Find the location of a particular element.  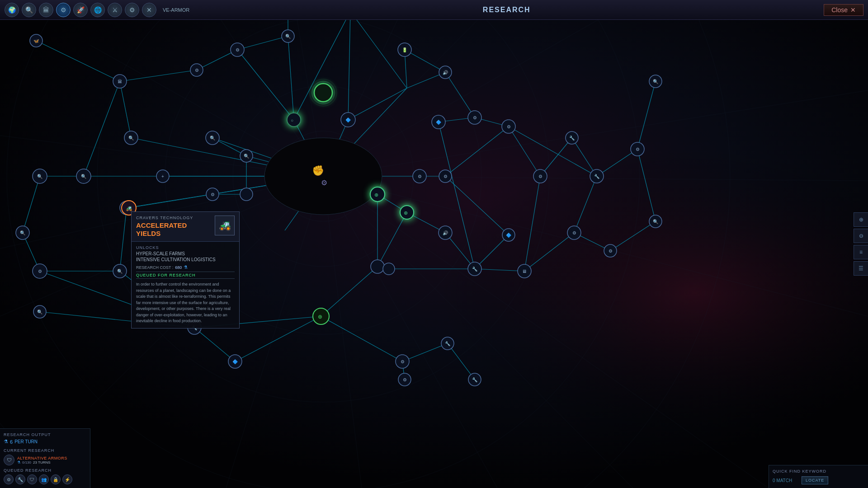

output-number: 6 is located at coordinates (11, 442).